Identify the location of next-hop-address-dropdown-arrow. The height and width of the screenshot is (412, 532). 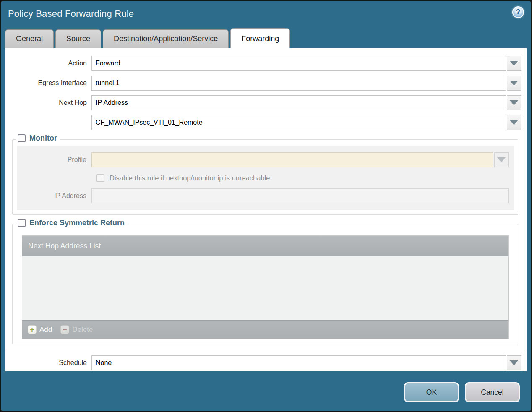
(514, 123).